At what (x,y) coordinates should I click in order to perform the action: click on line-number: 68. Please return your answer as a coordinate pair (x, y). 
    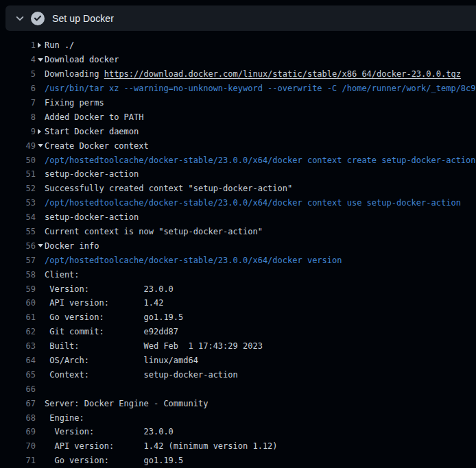
    Looking at the image, I should click on (18, 418).